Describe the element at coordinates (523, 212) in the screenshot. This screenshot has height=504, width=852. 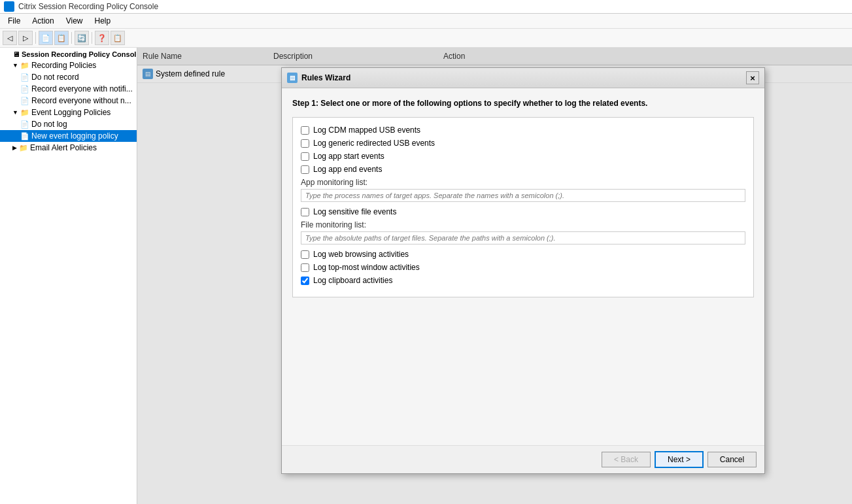
I see `option-row-sensitive-file: Log sensitive file events` at that location.